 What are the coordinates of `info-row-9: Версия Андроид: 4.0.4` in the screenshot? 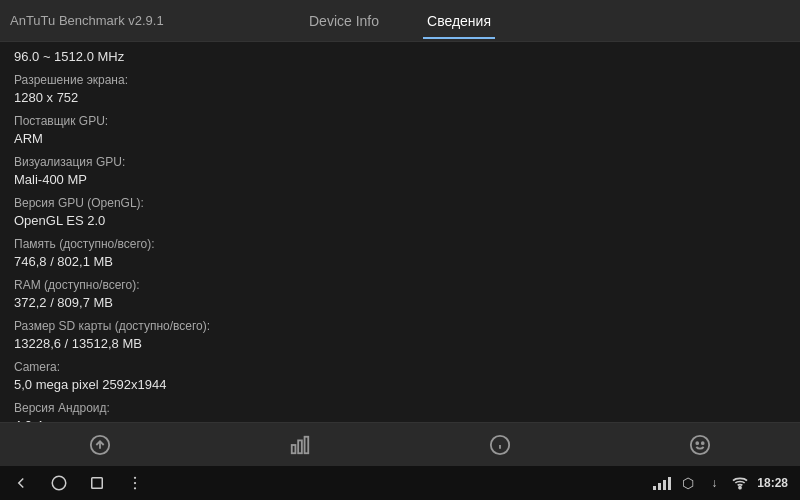 It's located at (400, 411).